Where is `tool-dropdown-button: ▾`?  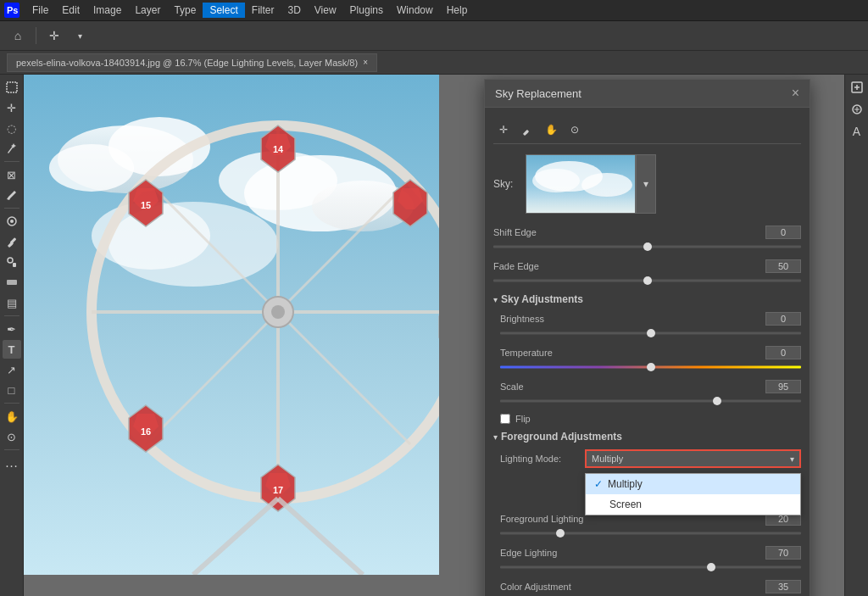
tool-dropdown-button: ▾ is located at coordinates (80, 36).